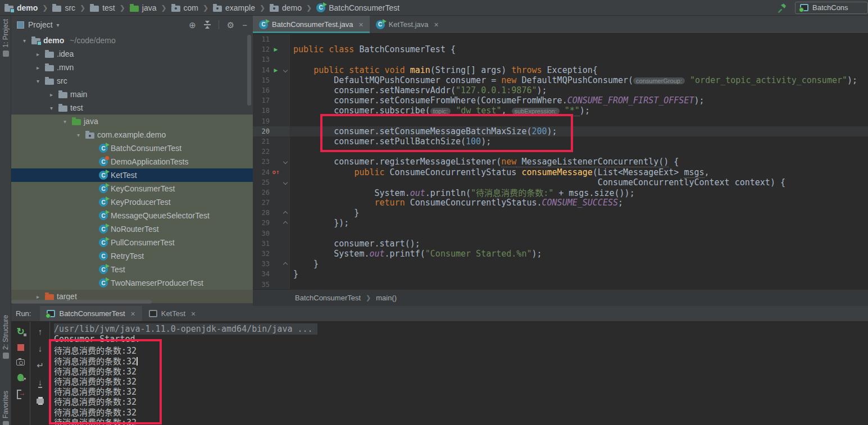  Describe the element at coordinates (132, 256) in the screenshot. I see `tree-item-retrytest: RetryTest` at that location.